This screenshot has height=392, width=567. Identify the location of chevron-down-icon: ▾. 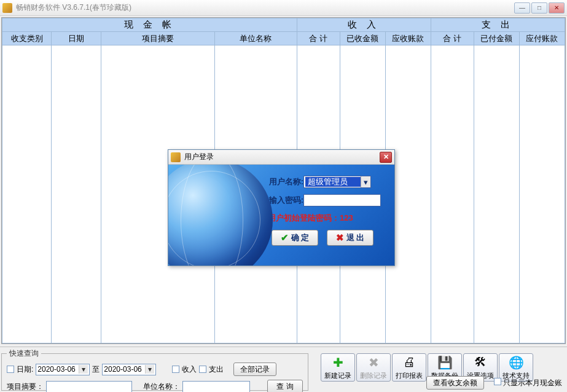
(366, 182).